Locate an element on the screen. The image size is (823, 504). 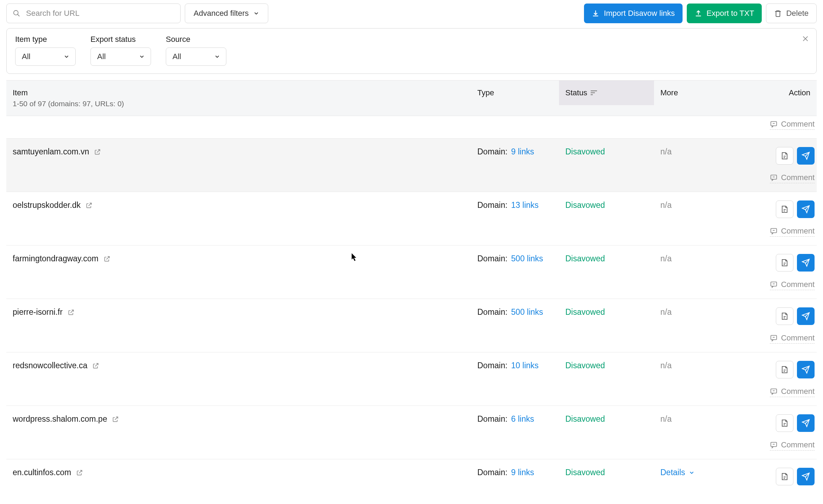
column-header-action: Action is located at coordinates (778, 93).